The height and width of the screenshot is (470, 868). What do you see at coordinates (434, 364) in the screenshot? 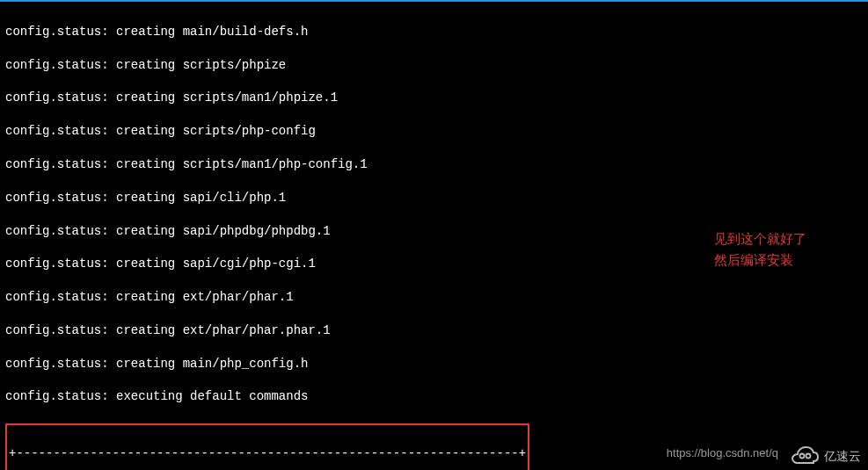
I see `status-line: config.status: creating main/php_config.…` at bounding box center [434, 364].